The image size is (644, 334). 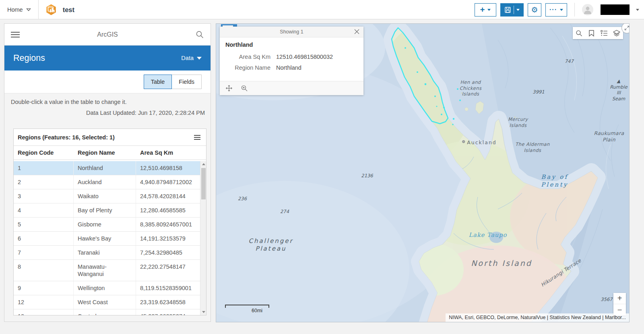 I want to click on plus-icon: +, so click(x=483, y=10).